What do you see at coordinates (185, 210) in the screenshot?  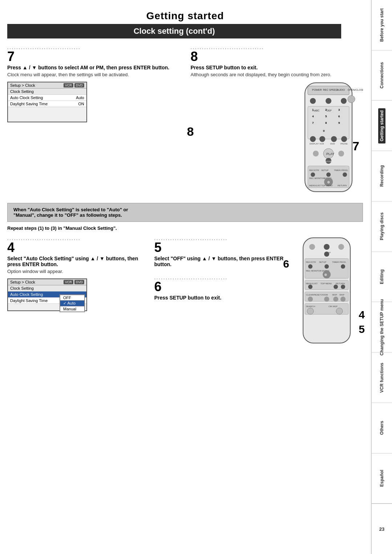 I see `note-line1: When "Auto Clock Setting" is selected to…` at bounding box center [185, 210].